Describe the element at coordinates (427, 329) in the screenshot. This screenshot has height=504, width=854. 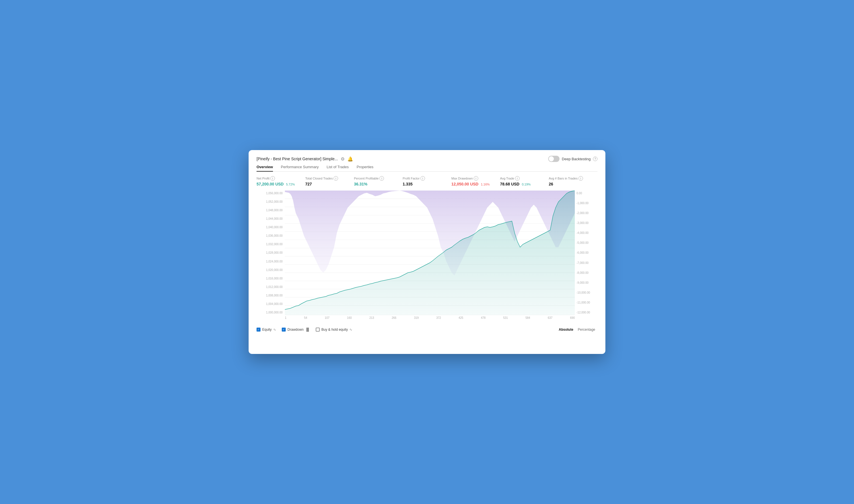
I see `legend-row: ✓ Equity ∿ ✓ Drawdown ▐▌ Buy & hold equi…` at that location.